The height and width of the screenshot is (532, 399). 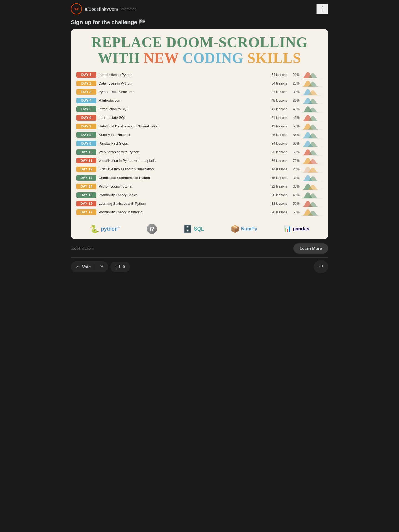 What do you see at coordinates (213, 58) in the screenshot?
I see `title-coding: CODING` at bounding box center [213, 58].